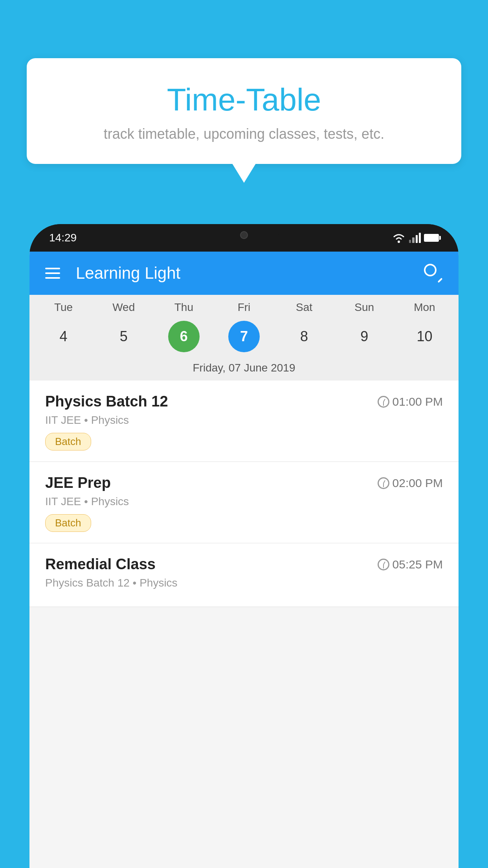  What do you see at coordinates (244, 583) in the screenshot?
I see `schedule-item-3-subtitle: Physics Batch 12 • Physics` at bounding box center [244, 583].